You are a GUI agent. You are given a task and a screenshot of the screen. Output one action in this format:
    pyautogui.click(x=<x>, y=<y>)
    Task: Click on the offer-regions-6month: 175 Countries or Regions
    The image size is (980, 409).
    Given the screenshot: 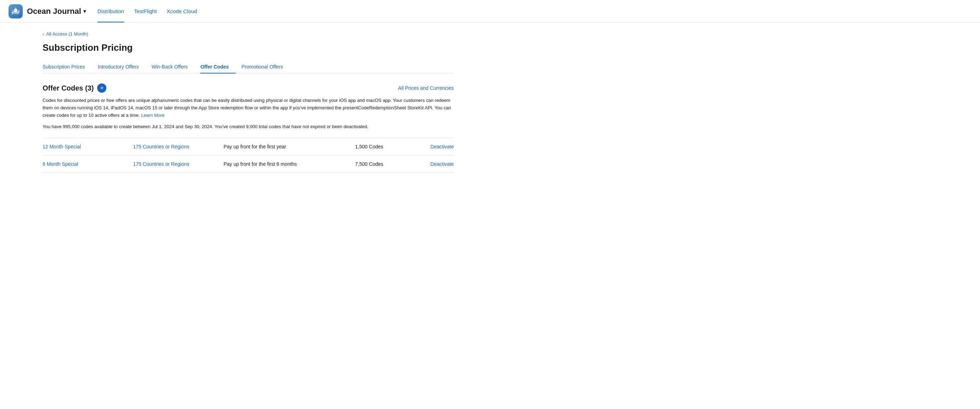 What is the action you would take?
    pyautogui.click(x=178, y=164)
    